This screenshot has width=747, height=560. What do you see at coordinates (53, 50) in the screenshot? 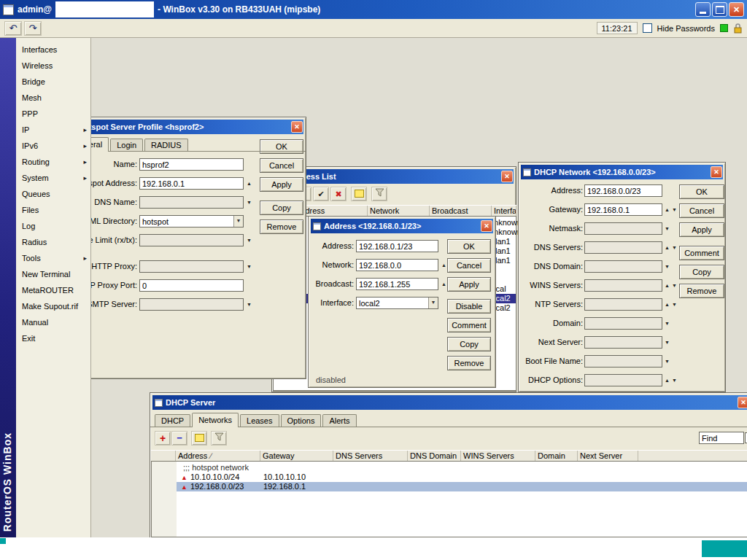
I see `sidebar-item-interfaces: Interfaces` at bounding box center [53, 50].